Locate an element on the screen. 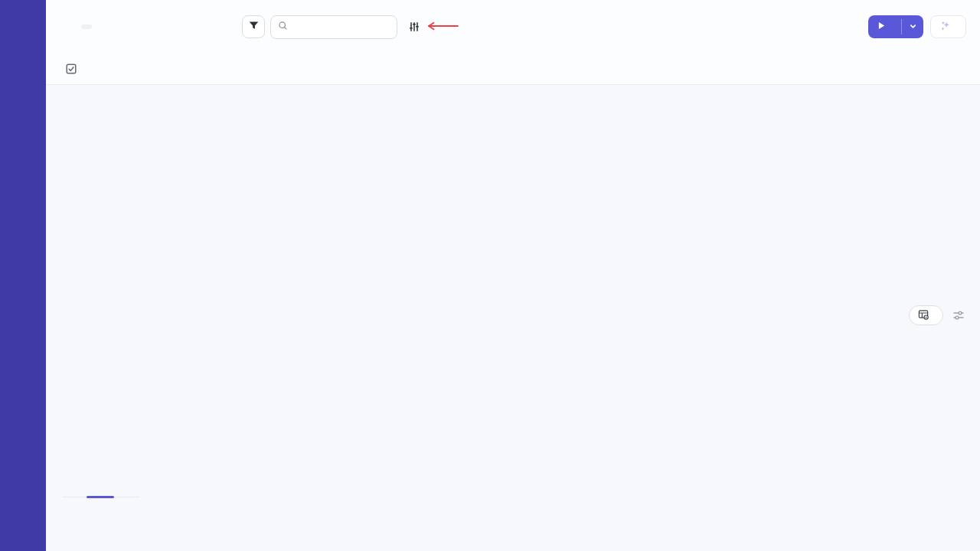  filter-tabbar is located at coordinates (513, 69).